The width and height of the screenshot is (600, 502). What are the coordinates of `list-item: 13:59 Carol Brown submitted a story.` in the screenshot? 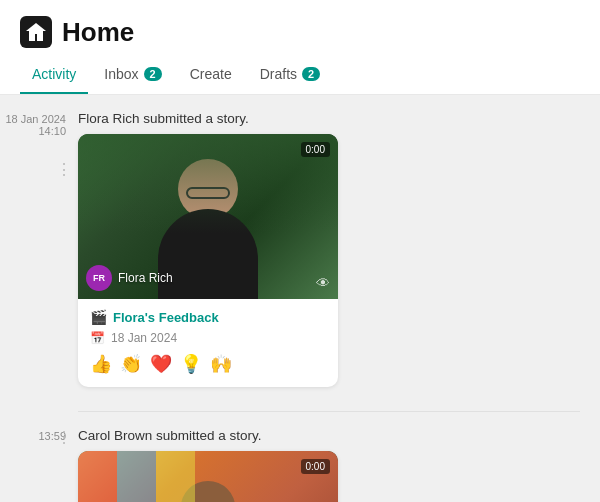 It's located at (300, 465).